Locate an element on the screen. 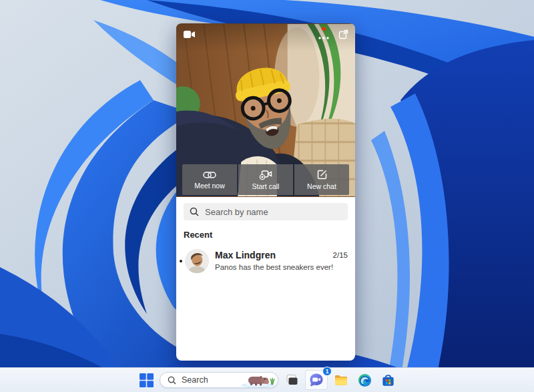 The height and width of the screenshot is (392, 534). edge-icon is located at coordinates (364, 381).